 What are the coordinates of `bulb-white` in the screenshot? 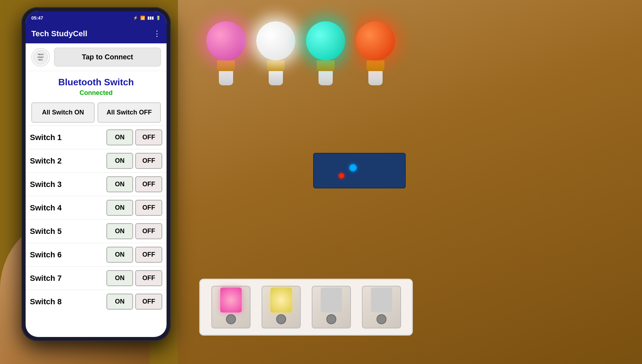 It's located at (276, 41).